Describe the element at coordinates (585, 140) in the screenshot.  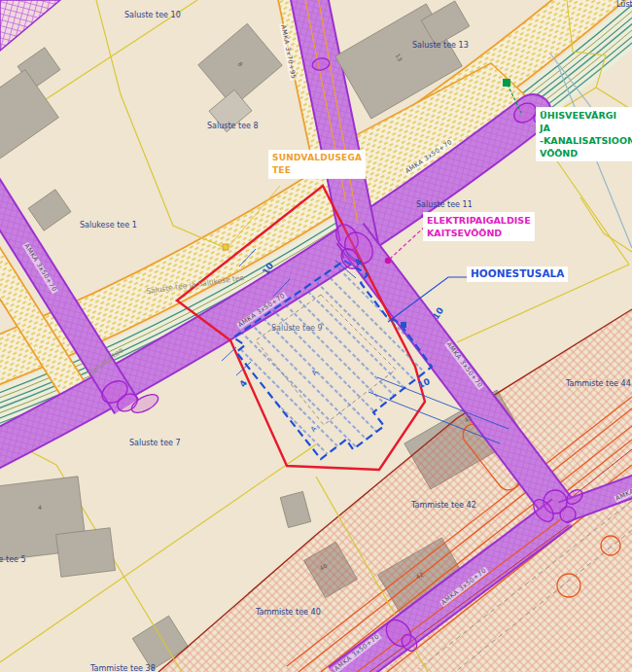
I see `annotation-veevark-line3: -KANALISATSIOONI` at that location.